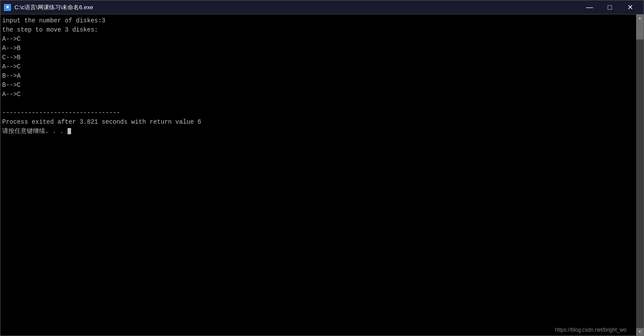  What do you see at coordinates (640, 18) in the screenshot?
I see `scrollbar-arrow-up: ▲` at bounding box center [640, 18].